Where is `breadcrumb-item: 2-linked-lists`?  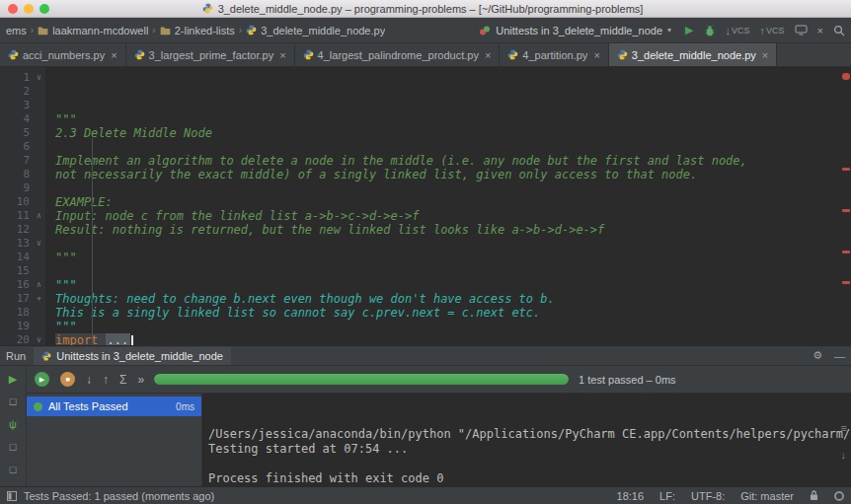 breadcrumb-item: 2-linked-lists is located at coordinates (197, 31).